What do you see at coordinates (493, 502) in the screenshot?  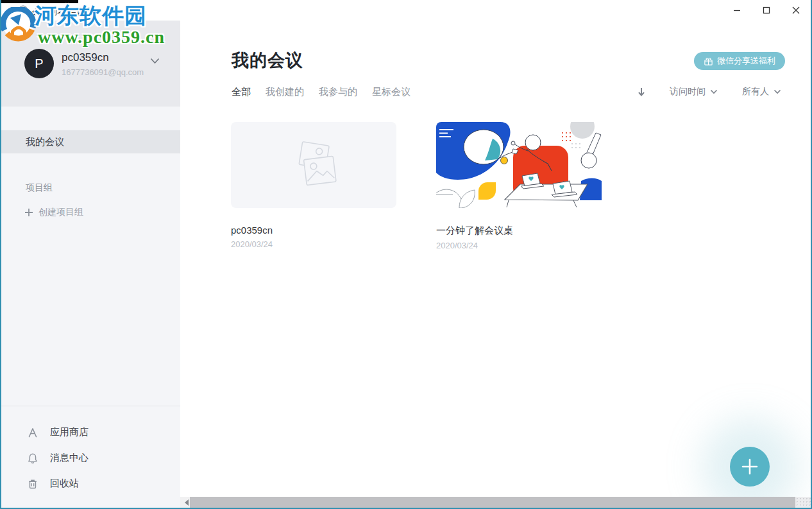 I see `scrollbar-thumb` at bounding box center [493, 502].